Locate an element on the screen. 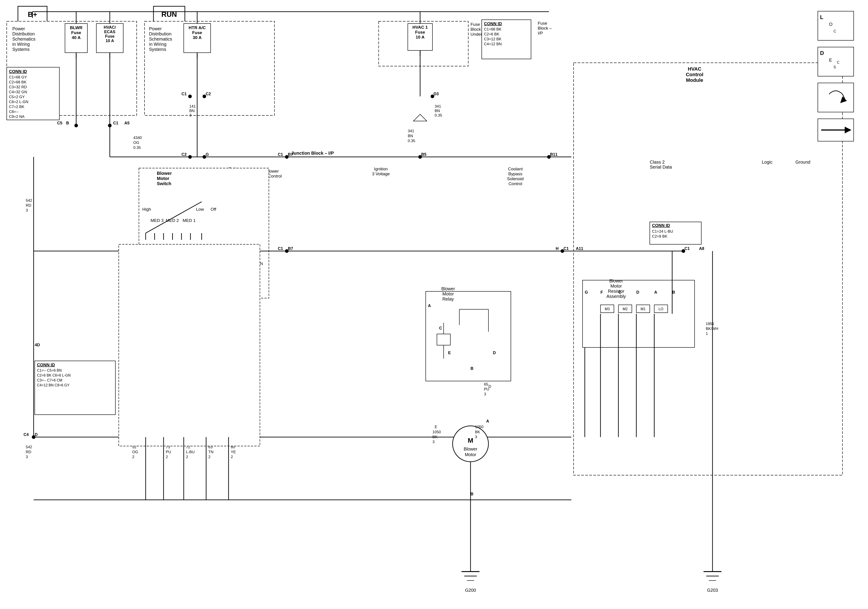 Image resolution: width=868 pixels, height=609 pixels. svg-text: 141 is located at coordinates (192, 107).